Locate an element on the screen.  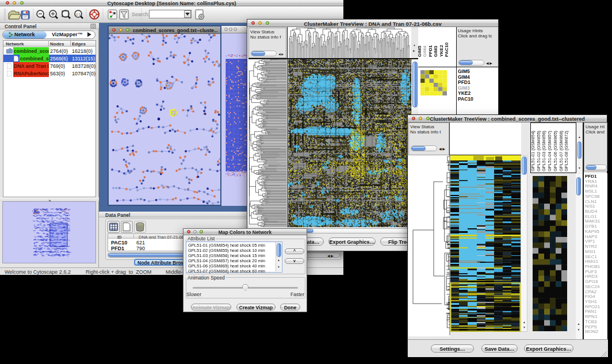
svg-text: GPL51-06 (GSM865) is located at coordinates (556, 151).